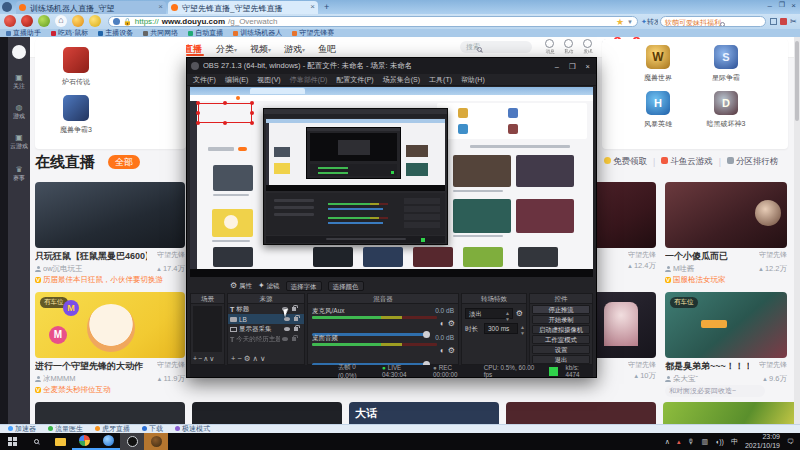 Image resolution: width=800 pixels, height=450 pixels. I want to click on source-row-lb-selected: LB, so click(266, 319).